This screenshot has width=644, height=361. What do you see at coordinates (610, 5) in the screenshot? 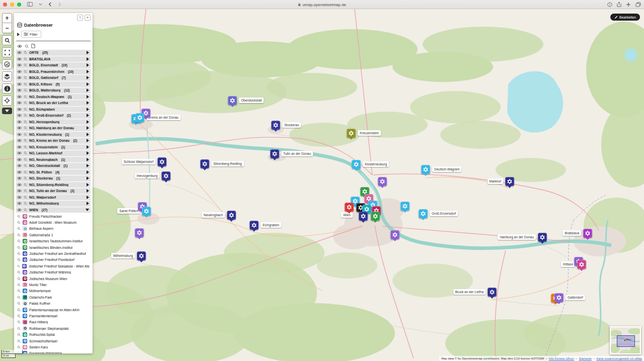
I see `reader-icon` at bounding box center [610, 5].